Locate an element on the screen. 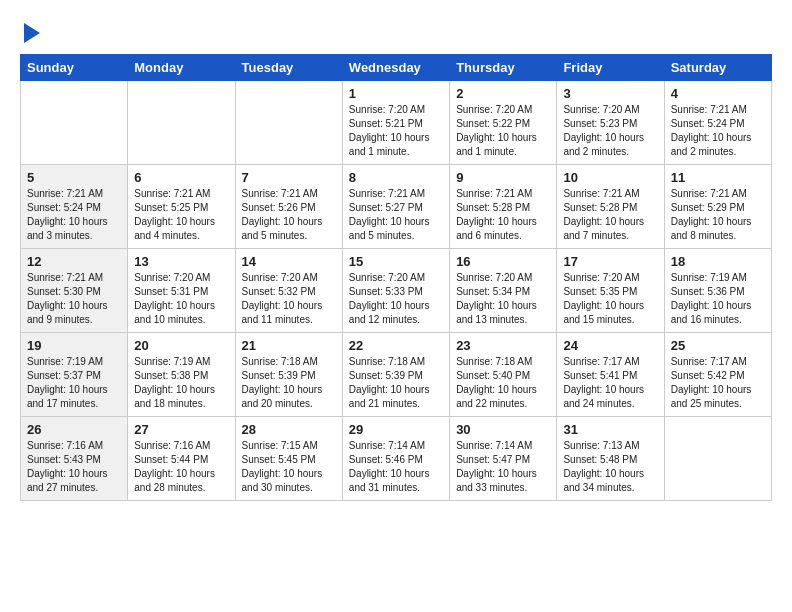  day-number: 17 is located at coordinates (610, 262).